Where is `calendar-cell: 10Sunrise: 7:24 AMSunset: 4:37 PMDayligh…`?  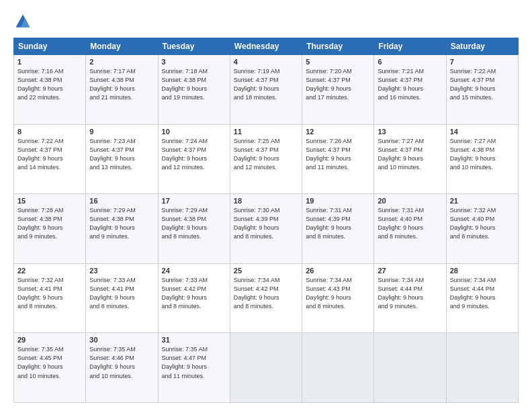 calendar-cell: 10Sunrise: 7:24 AMSunset: 4:37 PMDayligh… is located at coordinates (193, 159).